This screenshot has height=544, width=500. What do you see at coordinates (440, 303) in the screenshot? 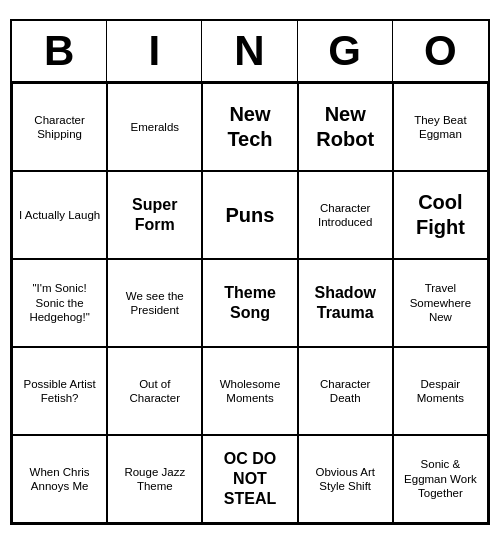
I see `bingo-cell-14: Travel Somewhere New` at bounding box center [440, 303].